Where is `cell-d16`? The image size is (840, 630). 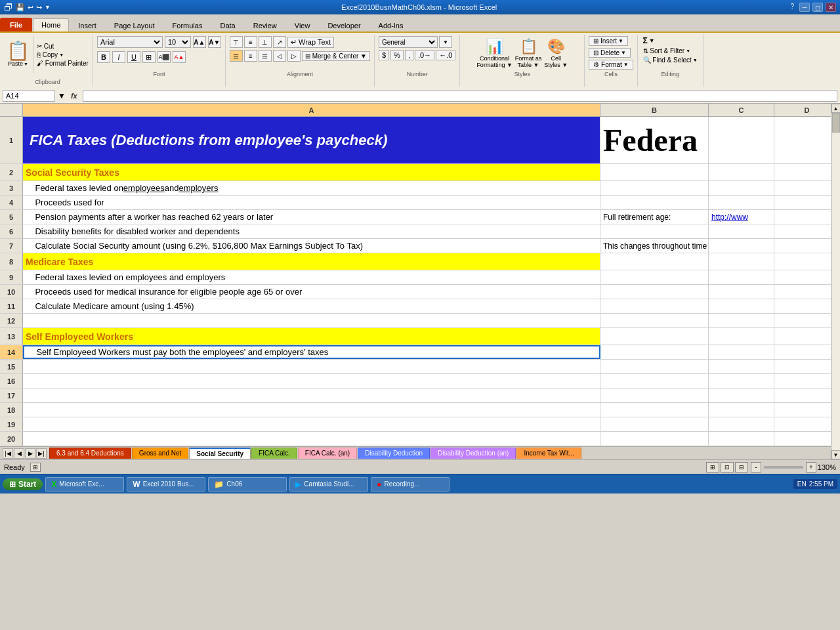
cell-d16 is located at coordinates (803, 381).